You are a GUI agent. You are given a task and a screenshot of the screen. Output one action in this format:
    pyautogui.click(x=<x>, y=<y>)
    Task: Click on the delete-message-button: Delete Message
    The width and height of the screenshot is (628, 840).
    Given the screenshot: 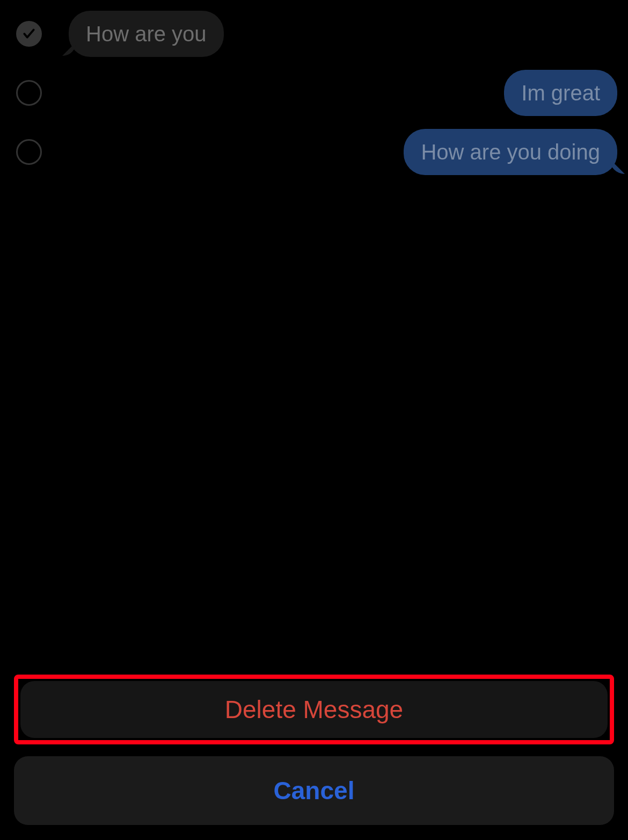 What is the action you would take?
    pyautogui.click(x=314, y=709)
    